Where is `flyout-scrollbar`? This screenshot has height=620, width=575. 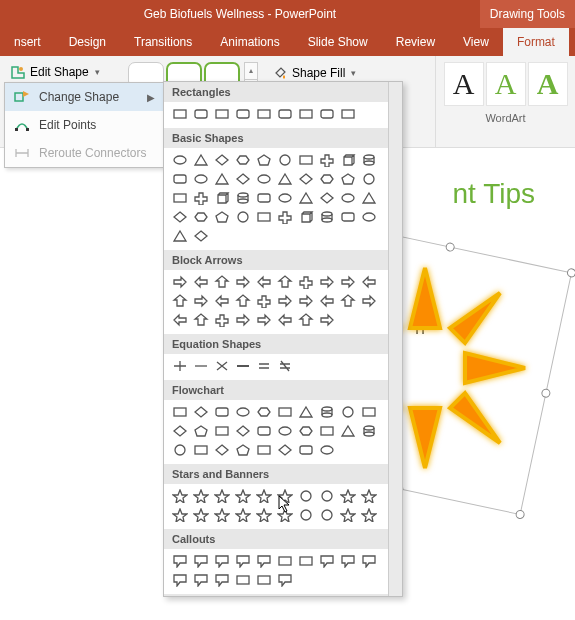
flyout-scrollbar is located at coordinates (395, 339).